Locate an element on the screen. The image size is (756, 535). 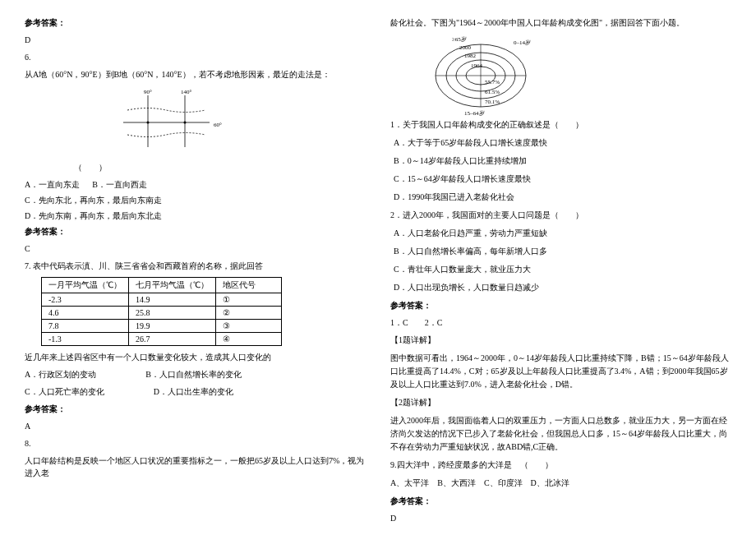
option-a: A．一直向东走 is located at coordinates (53, 184).